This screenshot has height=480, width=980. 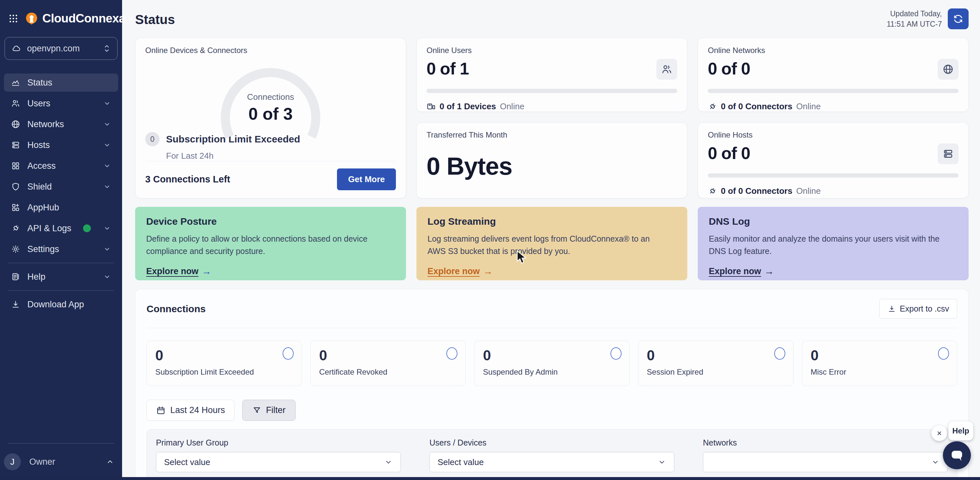 What do you see at coordinates (488, 271) in the screenshot?
I see `arrow-right-icon: →` at bounding box center [488, 271].